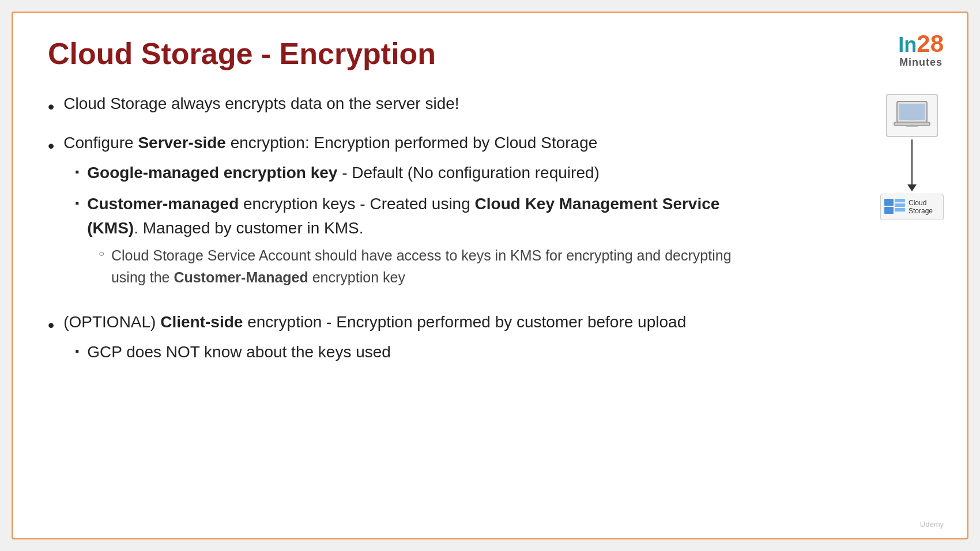  Describe the element at coordinates (419, 242) in the screenshot. I see `sub-text-2: Customer-managed encryption keys - Creat…` at that location.